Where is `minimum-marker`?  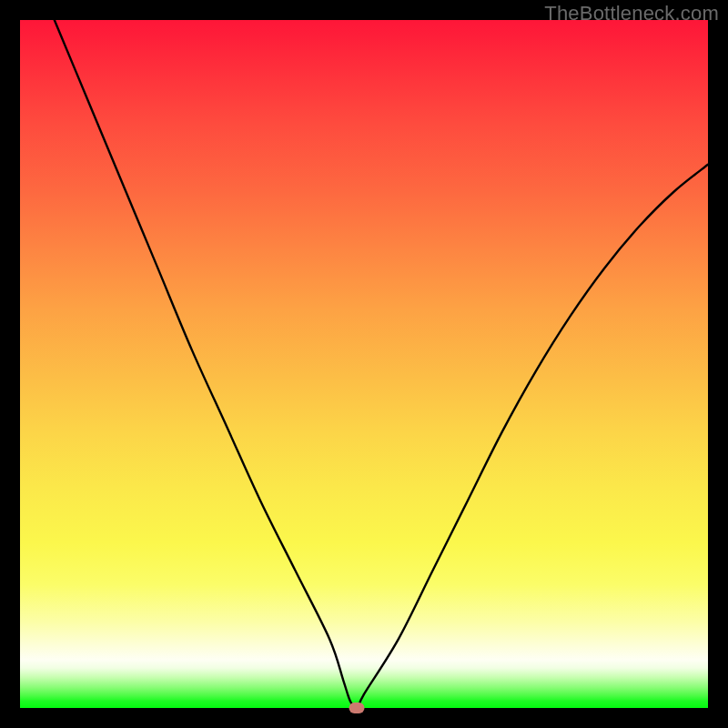 minimum-marker is located at coordinates (357, 708).